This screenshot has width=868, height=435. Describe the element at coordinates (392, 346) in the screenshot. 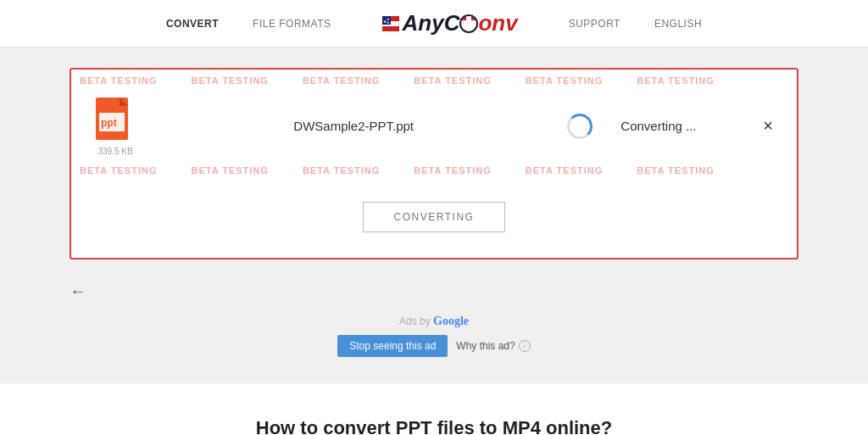

I see `stop-seeing-button: Stop seeing this ad` at that location.